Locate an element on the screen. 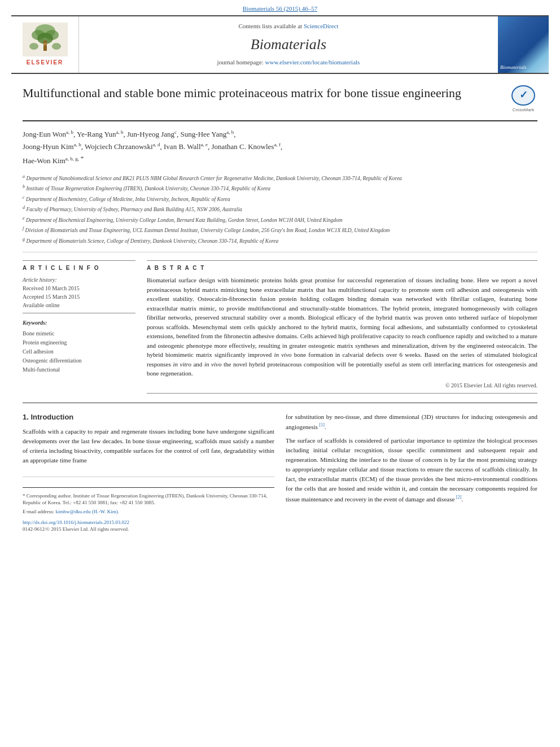 The width and height of the screenshot is (560, 747). elsevier-logo: ELSEVIER is located at coordinates (45, 45).